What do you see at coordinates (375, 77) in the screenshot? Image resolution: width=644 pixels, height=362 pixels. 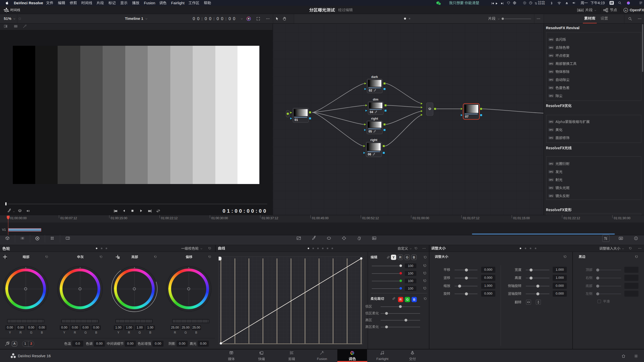 I see `svg-text: dark` at bounding box center [375, 77].